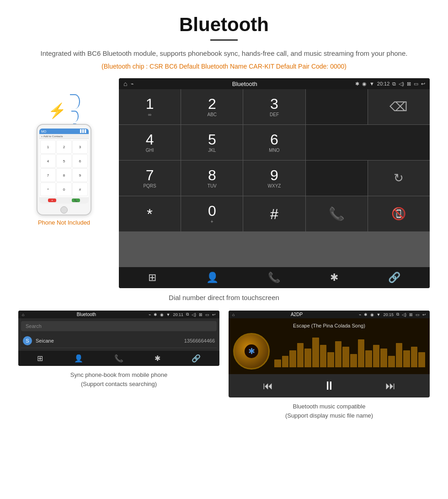  I want to click on phonebook-usb: ⌁, so click(150, 315).